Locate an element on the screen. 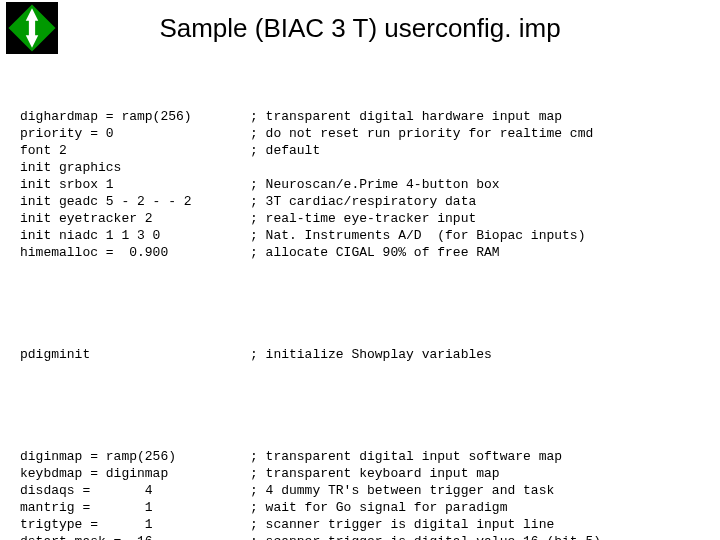  code-comment: ; 3T cardiac/respiratory data is located at coordinates (363, 202).